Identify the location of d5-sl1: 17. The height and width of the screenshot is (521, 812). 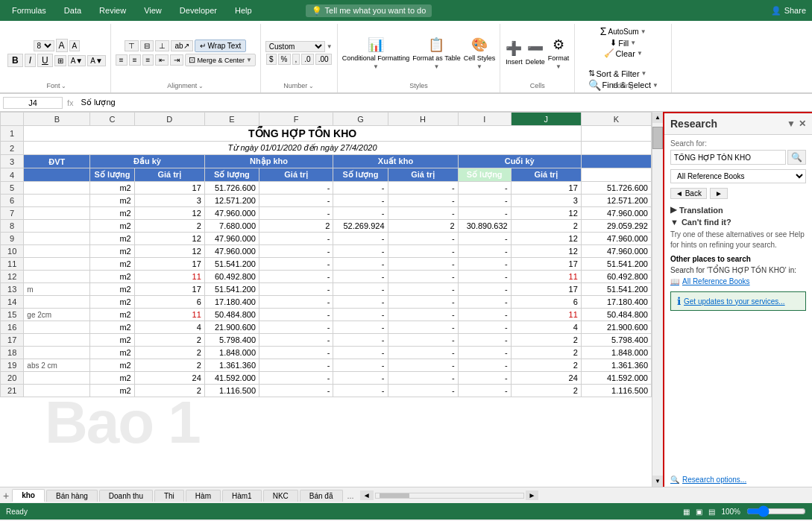
(169, 188).